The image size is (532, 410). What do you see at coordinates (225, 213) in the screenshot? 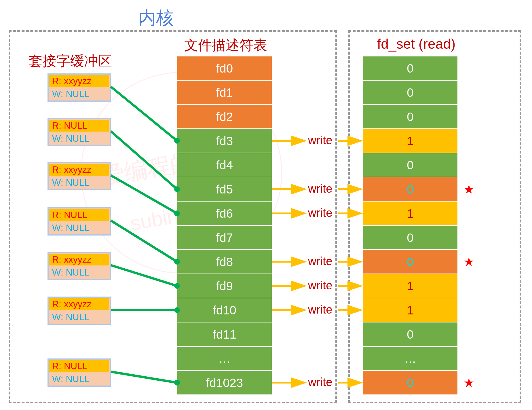
I see `fd-cell-6: fd6` at bounding box center [225, 213].